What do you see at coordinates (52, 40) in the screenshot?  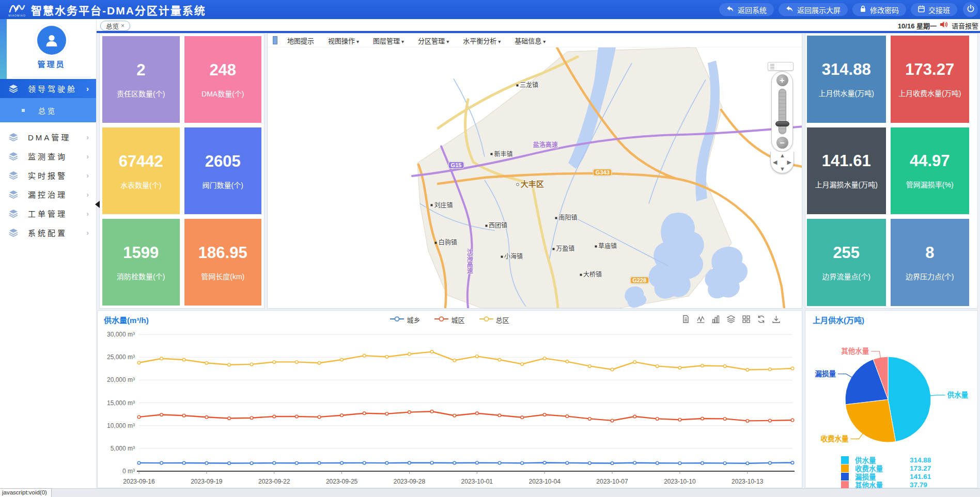 I see `avatar` at bounding box center [52, 40].